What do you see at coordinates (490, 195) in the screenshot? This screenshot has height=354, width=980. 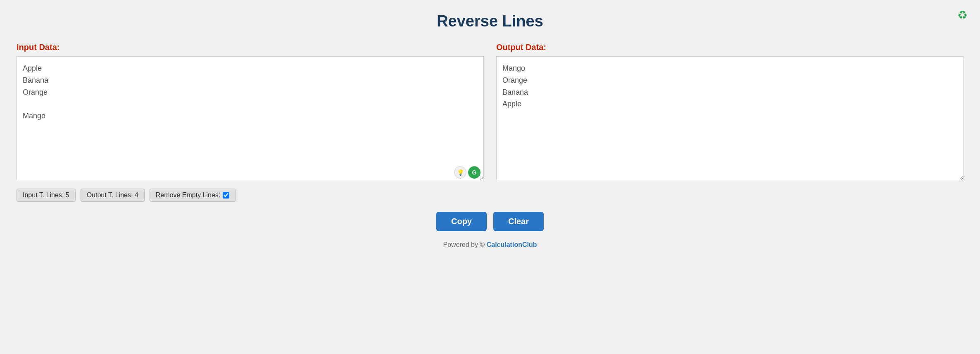 I see `stats-row: Input T. Lines: 5 Output T. Lines: 4 Rem…` at bounding box center [490, 195].